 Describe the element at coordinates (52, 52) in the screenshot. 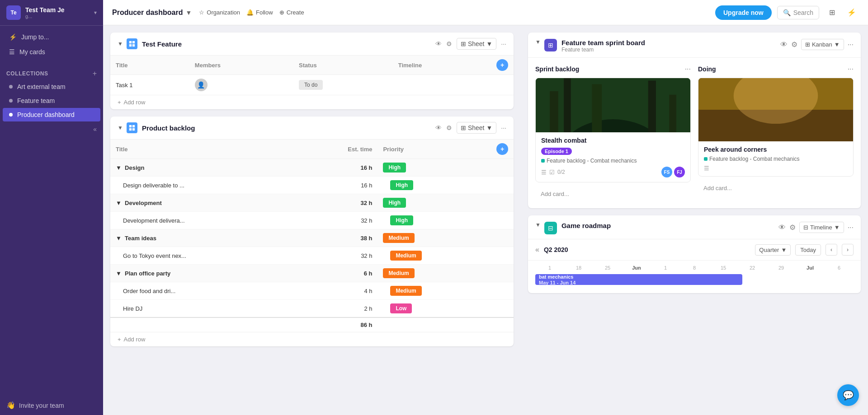

I see `sidebar-item-my-cards: ☰ My cards` at that location.